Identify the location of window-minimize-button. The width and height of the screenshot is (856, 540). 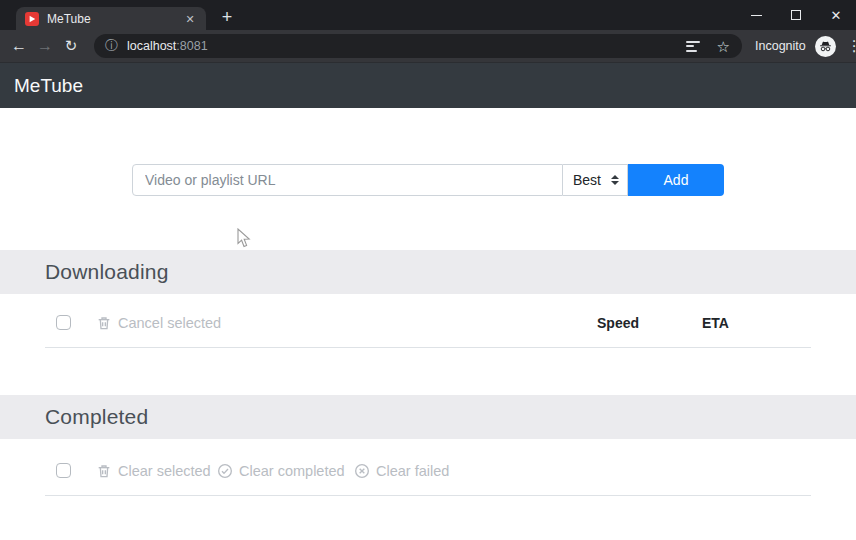
(756, 15).